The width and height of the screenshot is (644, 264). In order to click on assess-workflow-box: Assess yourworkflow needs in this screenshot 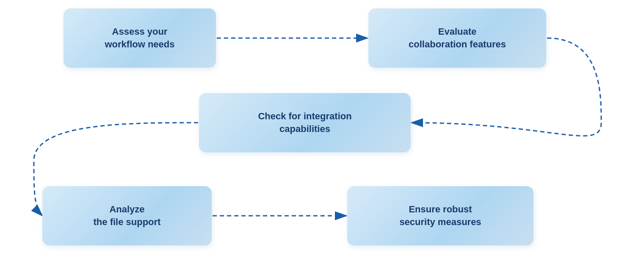, I will do `click(140, 38)`.